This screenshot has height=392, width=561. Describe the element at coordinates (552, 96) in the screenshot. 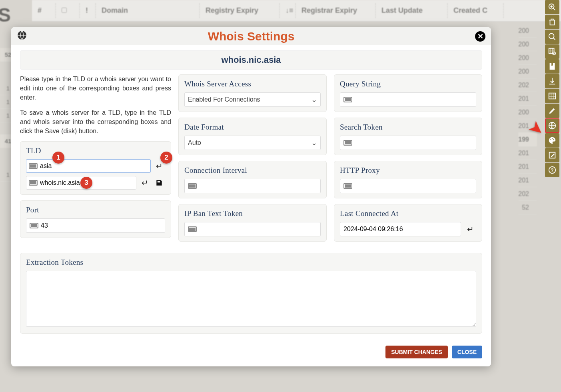

I see `table-icon` at that location.